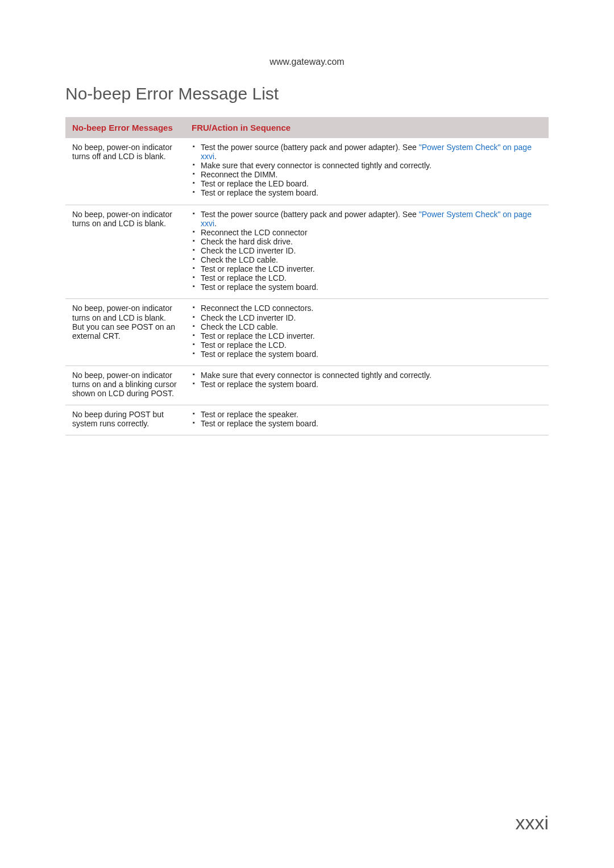 This screenshot has height=868, width=614. I want to click on page-title: No-beep Error Message List, so click(307, 94).